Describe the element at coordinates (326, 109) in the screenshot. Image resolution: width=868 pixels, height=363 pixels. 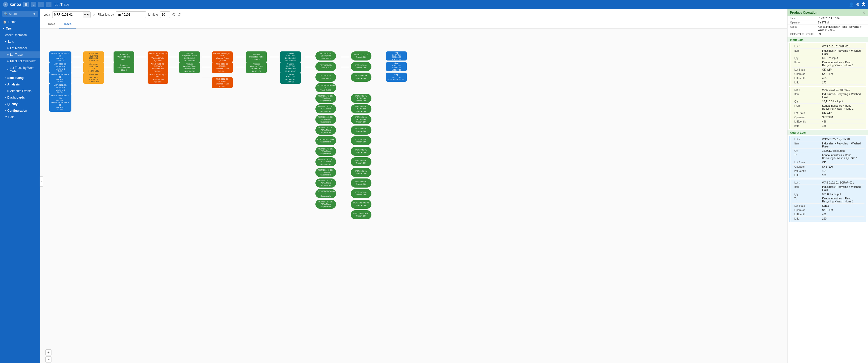
I see `node-pet-r6: PET4101-41-001 PETA Flake Supersacks` at that location.